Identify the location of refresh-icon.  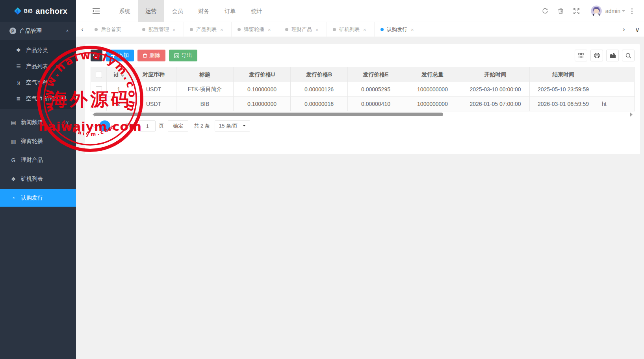
(545, 11).